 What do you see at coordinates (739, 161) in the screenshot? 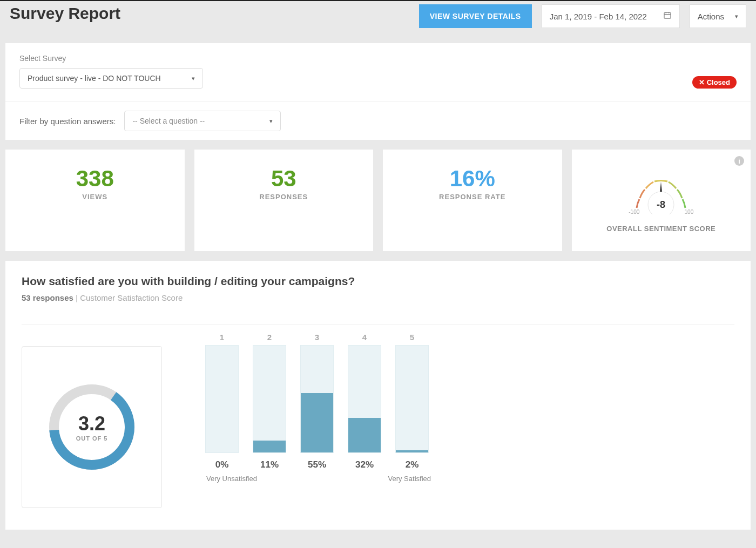
I see `info-icon: i` at bounding box center [739, 161].